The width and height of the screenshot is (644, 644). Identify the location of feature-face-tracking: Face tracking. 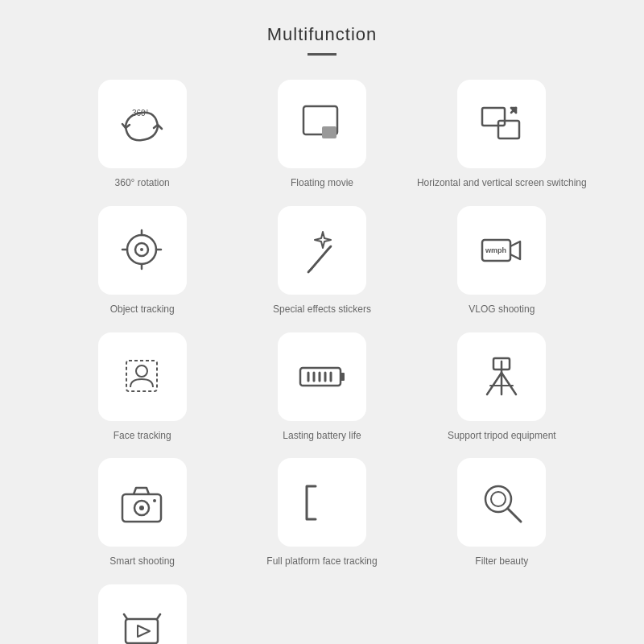
(142, 388).